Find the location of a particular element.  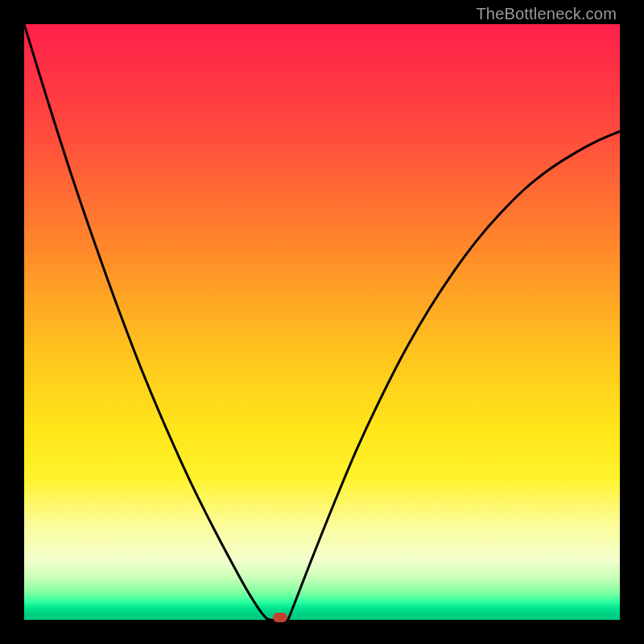

watermark-text: TheBottleneck.com is located at coordinates (546, 14).